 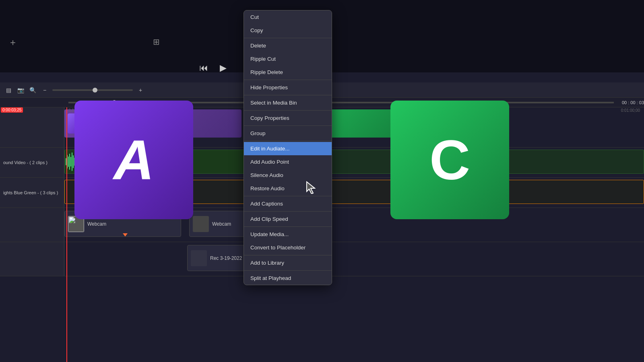 What do you see at coordinates (288, 17) in the screenshot?
I see `menu-item-cut: Cut` at bounding box center [288, 17].